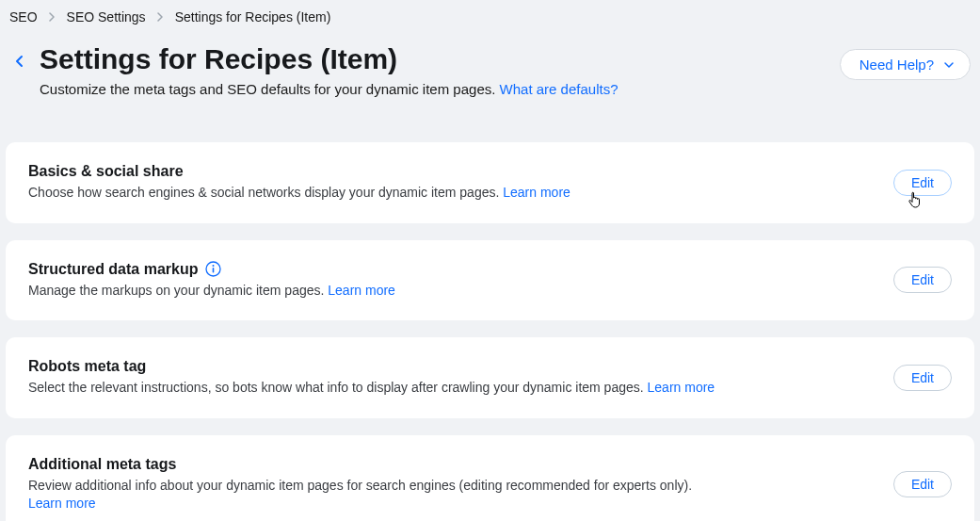 The image size is (980, 521). What do you see at coordinates (440, 59) in the screenshot?
I see `page-title: Settings for Recipes (Item)` at bounding box center [440, 59].